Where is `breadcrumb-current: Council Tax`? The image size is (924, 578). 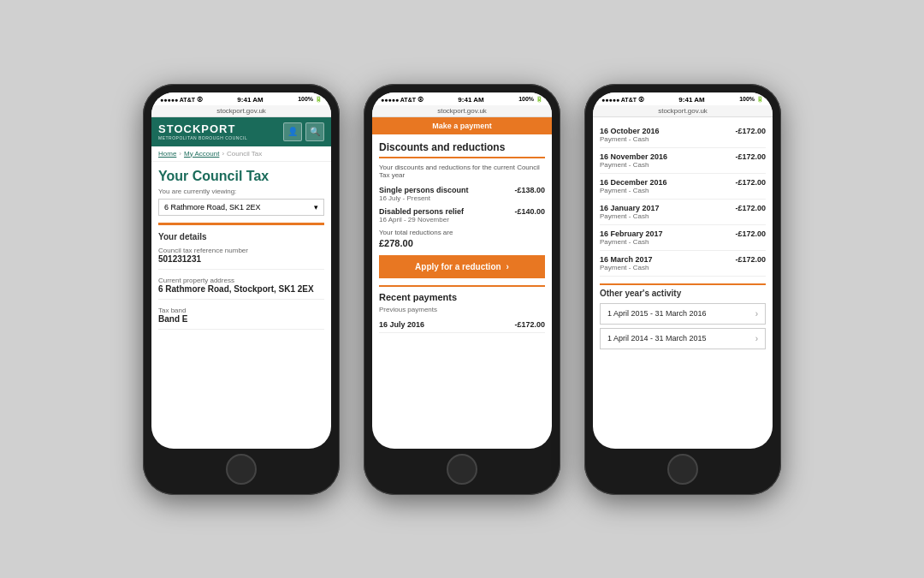
breadcrumb-current: Council Tax is located at coordinates (245, 154).